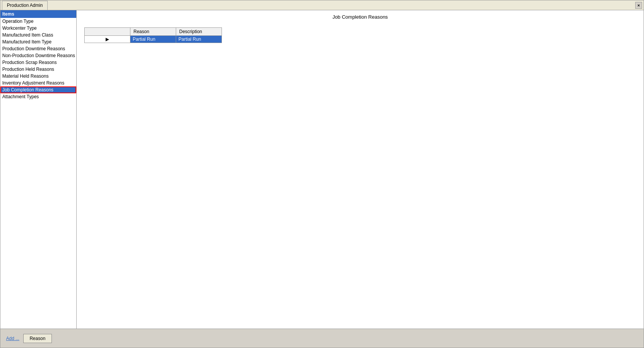 The width and height of the screenshot is (644, 348). Describe the element at coordinates (153, 32) in the screenshot. I see `table-header-row: Reason Description` at that location.